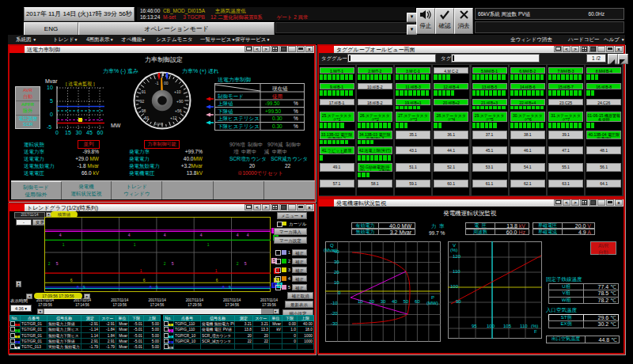 The width and height of the screenshot is (633, 364). What do you see at coordinates (141, 101) in the screenshot?
I see `svg-text: -92` at bounding box center [141, 101].